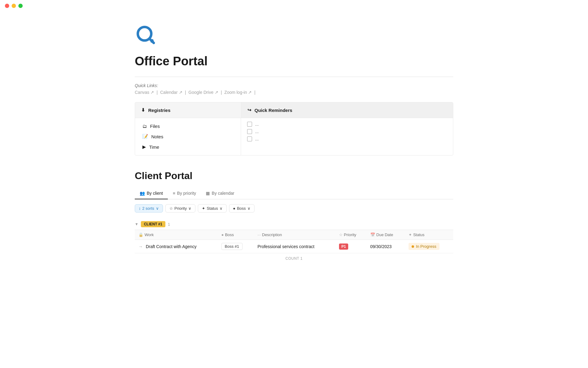  What do you see at coordinates (294, 259) in the screenshot?
I see `count-row: COUNT 1` at bounding box center [294, 259].